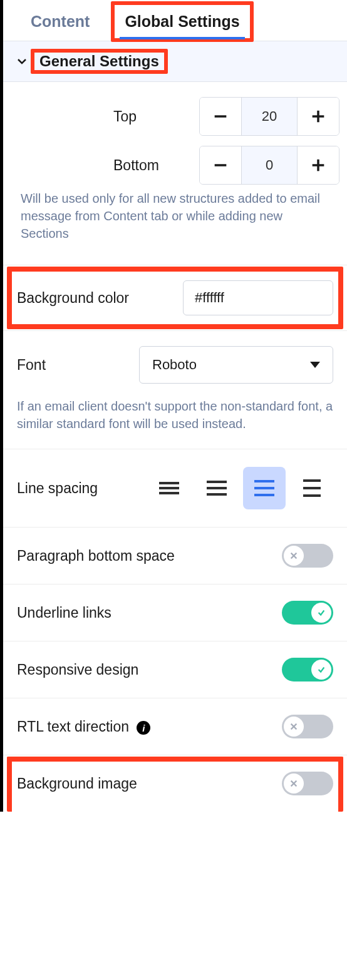 The height and width of the screenshot is (980, 347). Describe the element at coordinates (182, 21) in the screenshot. I see `tab-global-settings: Global Settings` at that location.